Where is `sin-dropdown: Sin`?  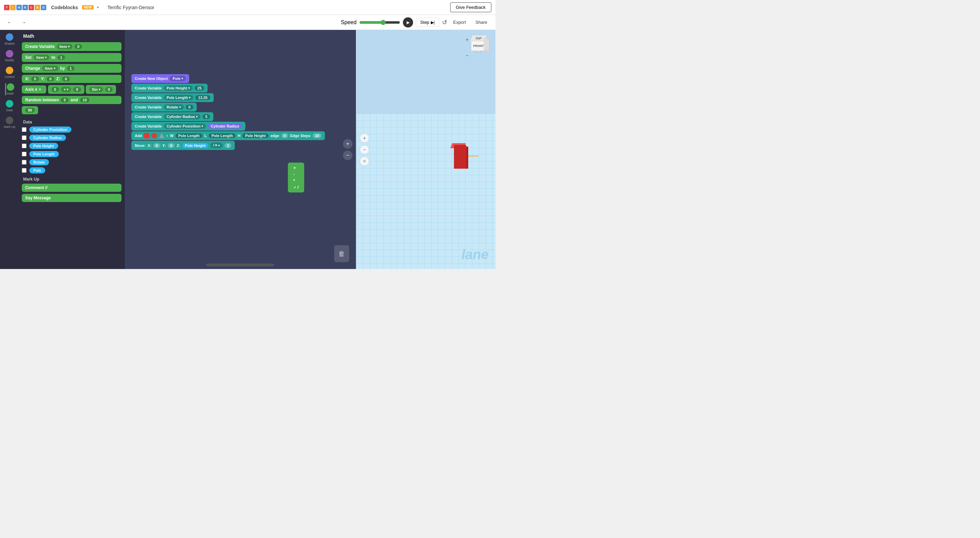
sin-dropdown: Sin is located at coordinates (96, 89).